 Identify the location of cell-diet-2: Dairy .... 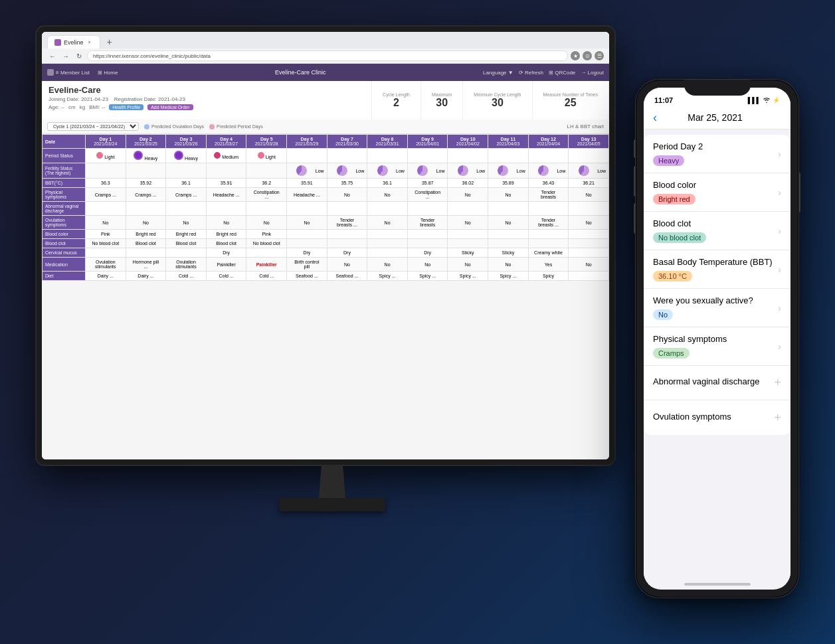
(146, 276).